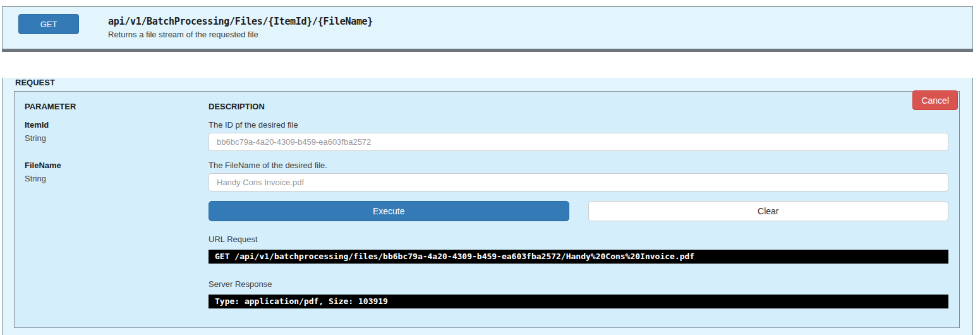 The width and height of the screenshot is (980, 335). I want to click on clear-button: Clear, so click(768, 211).